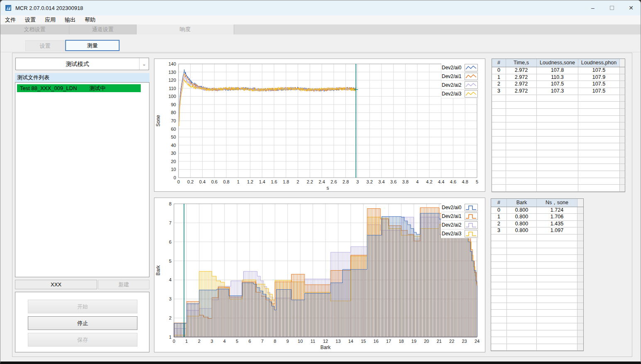  I want to click on table-header: #BarkNs，sone, so click(537, 203).